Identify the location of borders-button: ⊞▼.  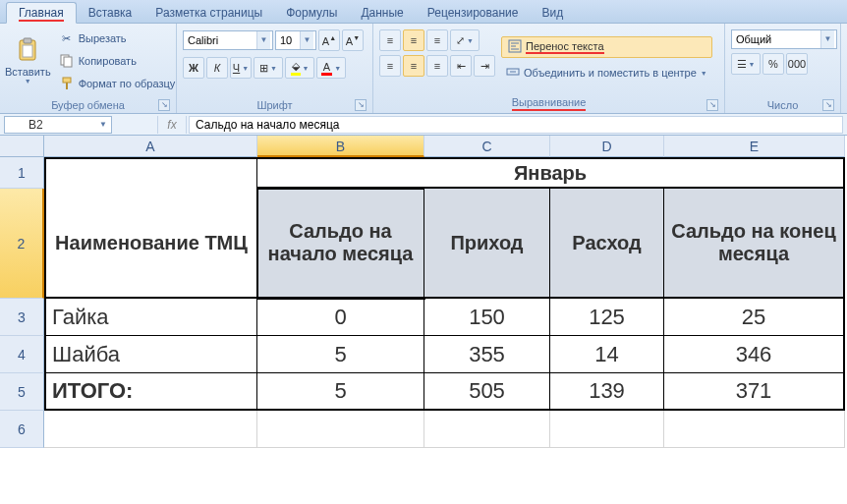
(268, 68).